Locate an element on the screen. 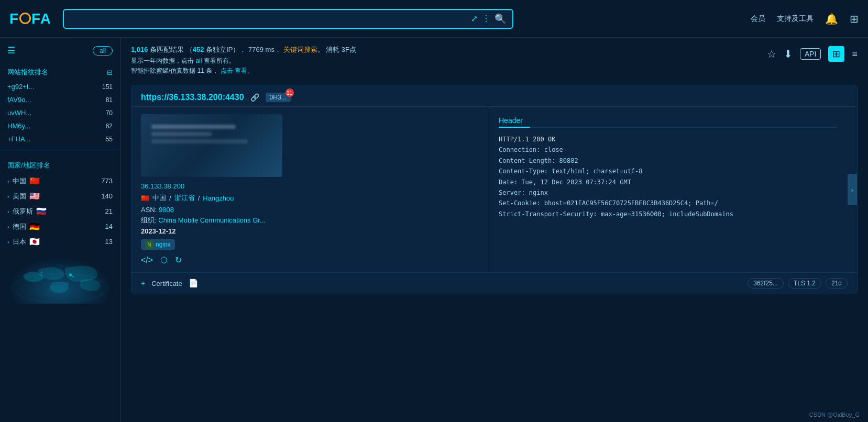 The width and height of the screenshot is (868, 422). city-link: Hangzhou is located at coordinates (218, 198).